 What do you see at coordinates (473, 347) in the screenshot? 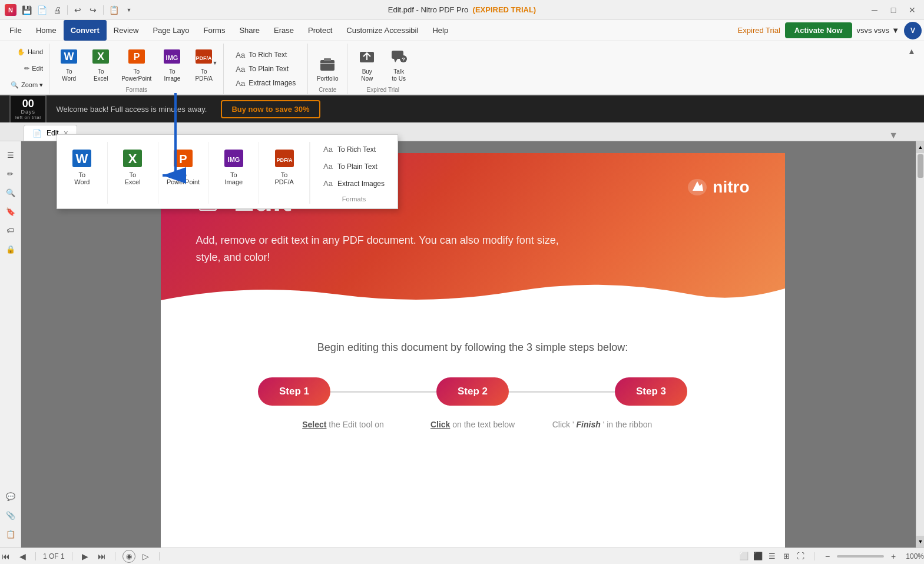
I see `steps-intro-text: Begin editing this document by following…` at bounding box center [473, 347].